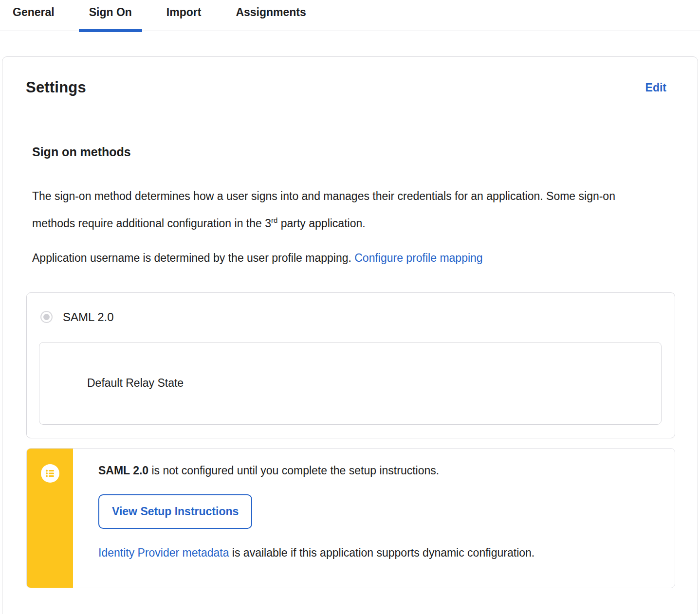 The height and width of the screenshot is (614, 700). Describe the element at coordinates (334, 258) in the screenshot. I see `username-mapping-note: Application username is determined by th…` at that location.